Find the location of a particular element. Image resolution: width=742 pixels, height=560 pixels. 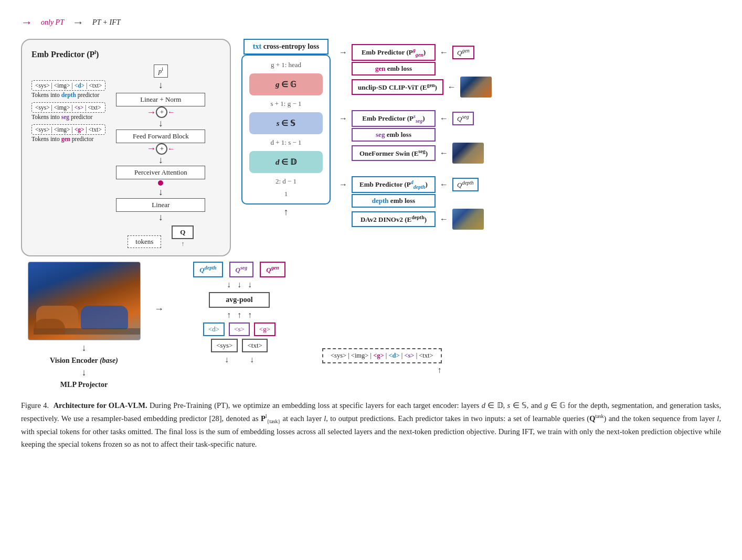

q-depth-box: Qdepth is located at coordinates (208, 270).